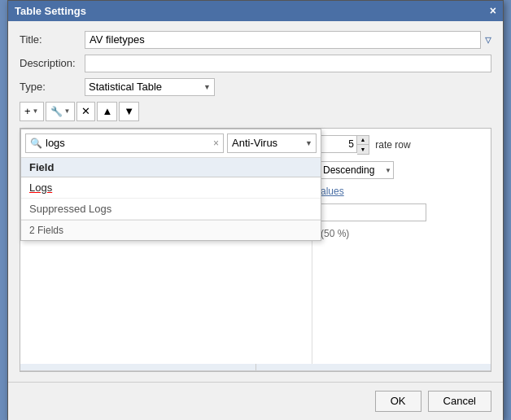 Image resolution: width=511 pixels, height=420 pixels. What do you see at coordinates (57, 112) in the screenshot?
I see `wrench-icon: 🔧` at bounding box center [57, 112].